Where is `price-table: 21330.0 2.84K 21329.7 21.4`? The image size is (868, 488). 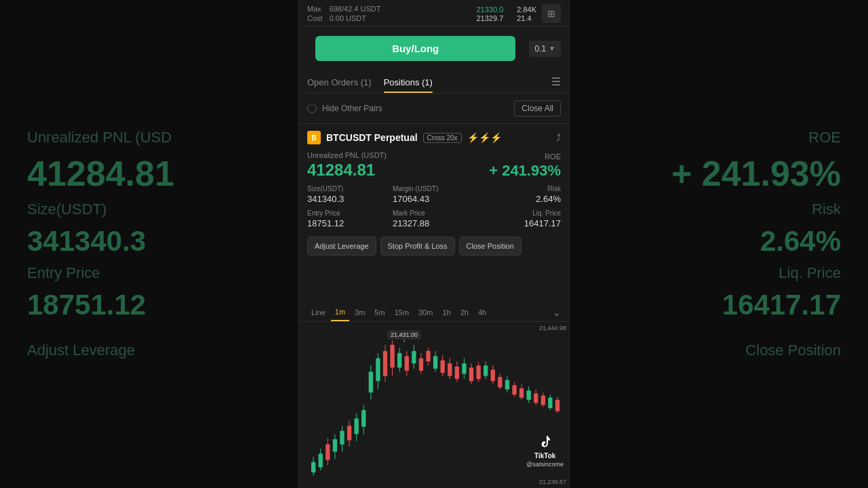 price-table: 21330.0 2.84K 21329.7 21.4 is located at coordinates (506, 14).